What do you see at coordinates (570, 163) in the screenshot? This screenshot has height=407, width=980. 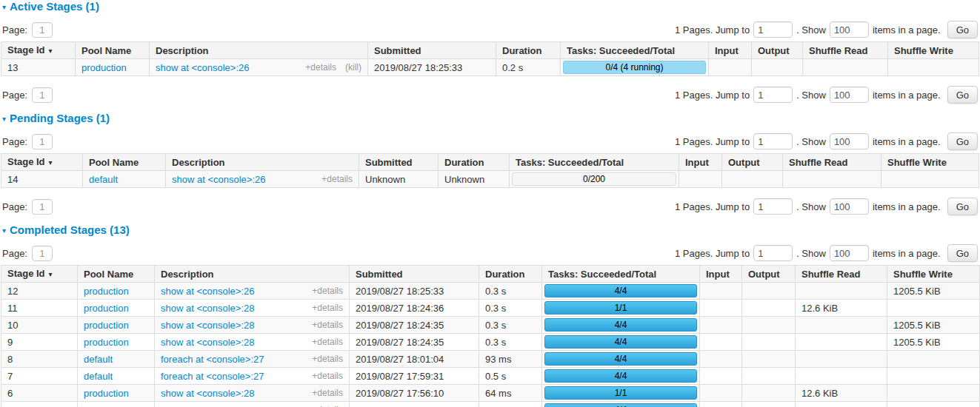 I see `column-header-label: Tasks: Succeeded/Total` at bounding box center [570, 163].